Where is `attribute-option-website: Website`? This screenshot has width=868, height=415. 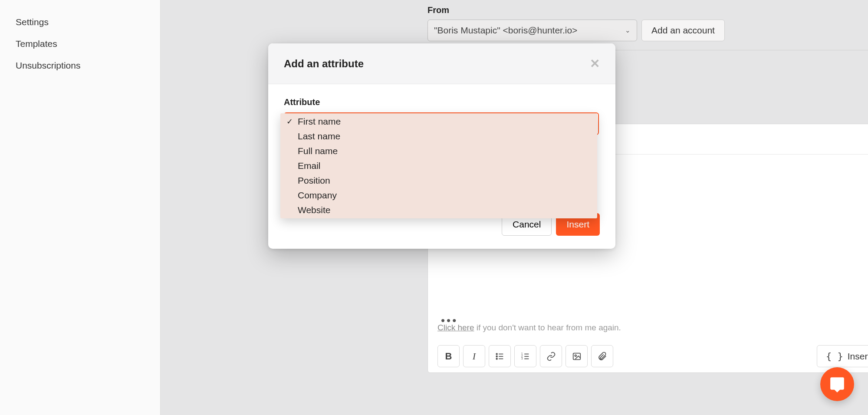 attribute-option-website: Website is located at coordinates (439, 210).